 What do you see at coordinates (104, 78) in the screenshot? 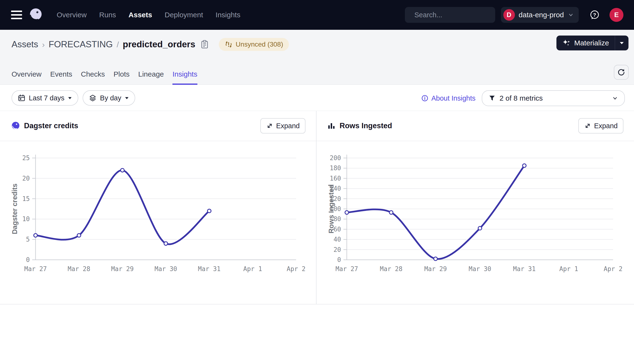
I see `asset-tabs: Overview Events Checks Plots Lineage Ins…` at bounding box center [104, 78].